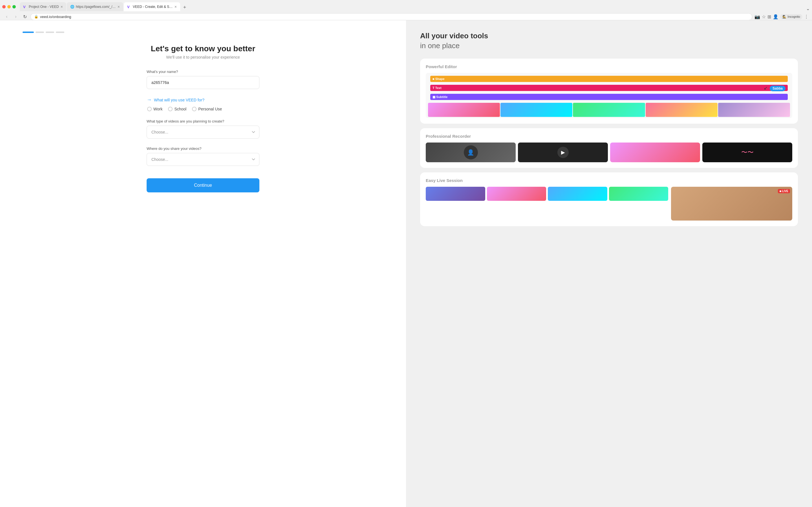 This screenshot has width=812, height=507. What do you see at coordinates (394, 17) in the screenshot?
I see `address-text: veed.io/onboarding` at bounding box center [394, 17].